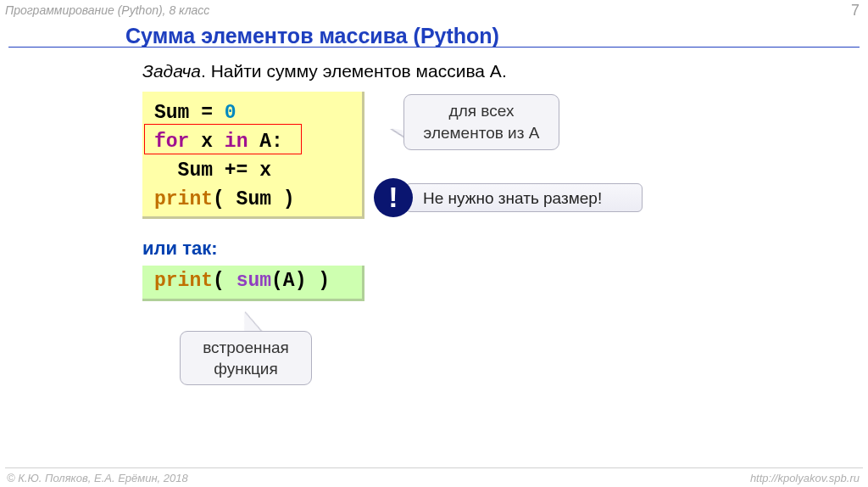 The height and width of the screenshot is (487, 868). Describe the element at coordinates (393, 198) in the screenshot. I see `attention-icon: !` at that location.